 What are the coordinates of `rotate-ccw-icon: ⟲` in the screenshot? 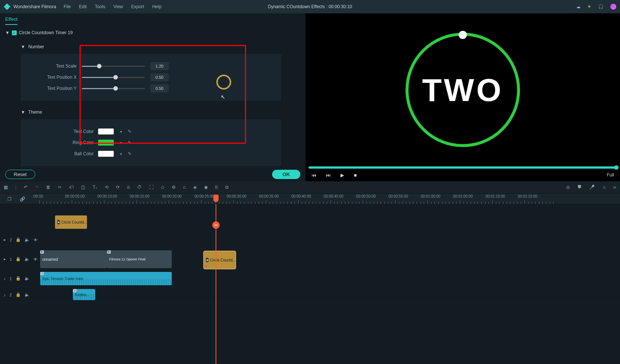 It's located at (107, 187).